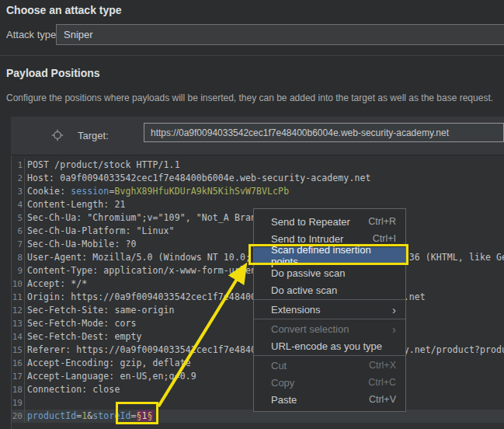 The width and height of the screenshot is (504, 429). Describe the element at coordinates (332, 330) in the screenshot. I see `menu-item-label: Convert selection` at that location.